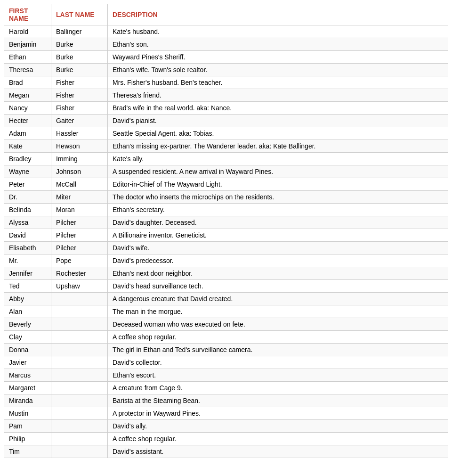 The height and width of the screenshot is (476, 452). I want to click on cell-description: David's predecessor., so click(278, 261).